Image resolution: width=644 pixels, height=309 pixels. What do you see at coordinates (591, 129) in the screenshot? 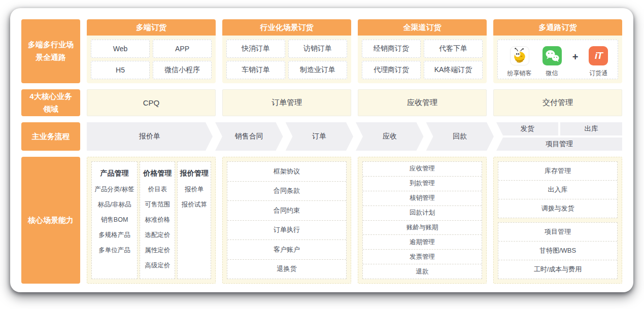
I see `flow-branch-outbound: 出库` at bounding box center [591, 129].